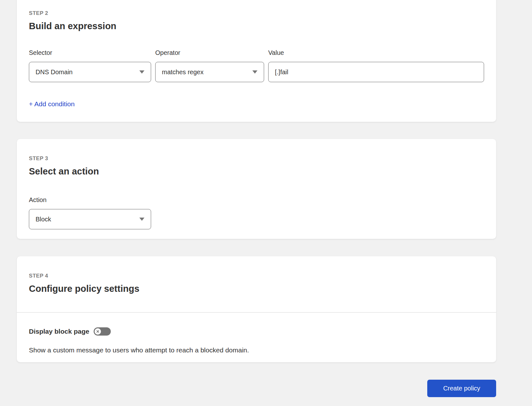 The width and height of the screenshot is (532, 406). What do you see at coordinates (90, 66) in the screenshot?
I see `selector-field-group: Selector DNS Domain` at bounding box center [90, 66].